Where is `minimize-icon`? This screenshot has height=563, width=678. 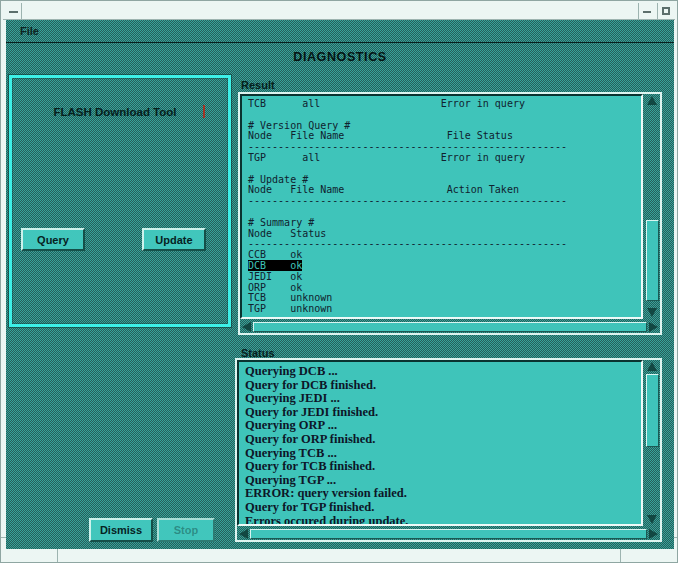
minimize-icon is located at coordinates (647, 12).